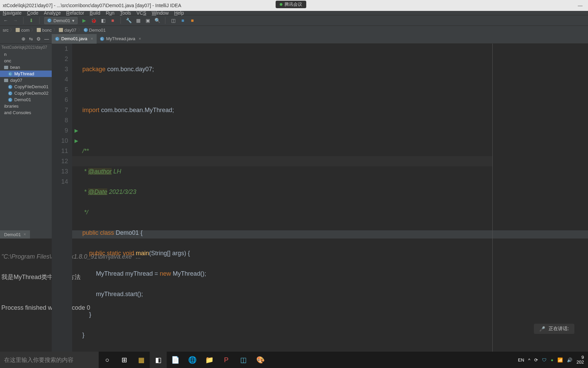 This screenshot has width=588, height=368. What do you see at coordinates (173, 20) in the screenshot?
I see `extra-icon-1: ◫` at bounding box center [173, 20].